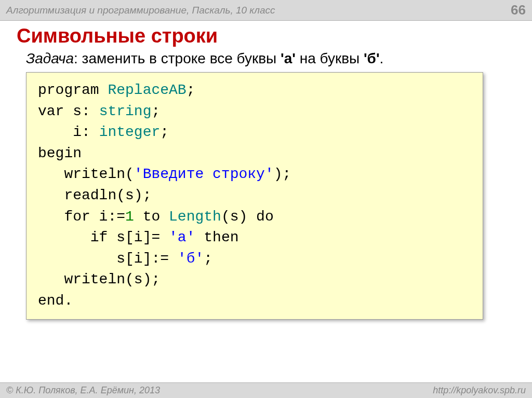 This screenshot has height=398, width=532. Describe the element at coordinates (382, 58) in the screenshot. I see `task-end: .` at that location.